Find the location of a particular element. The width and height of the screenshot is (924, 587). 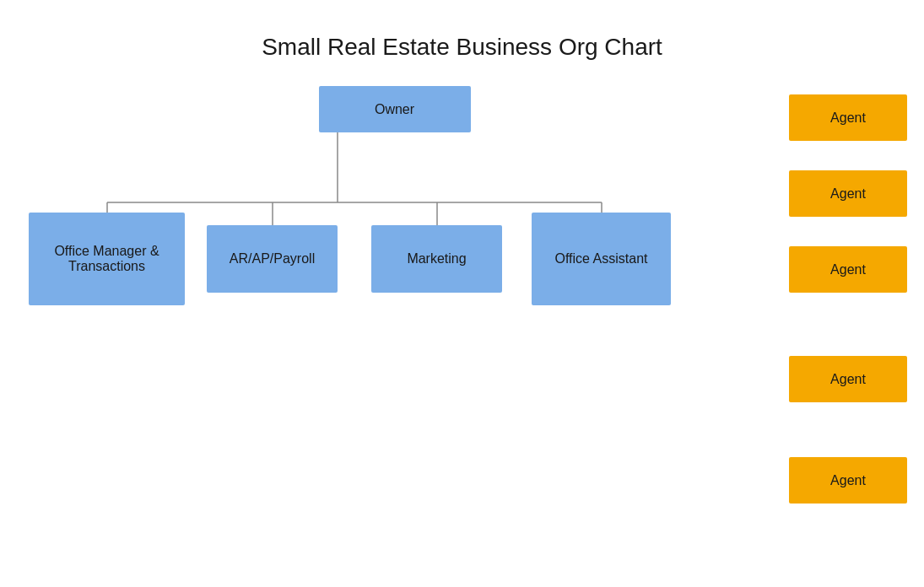

arap-label: AR/AP/Payroll is located at coordinates (272, 259).